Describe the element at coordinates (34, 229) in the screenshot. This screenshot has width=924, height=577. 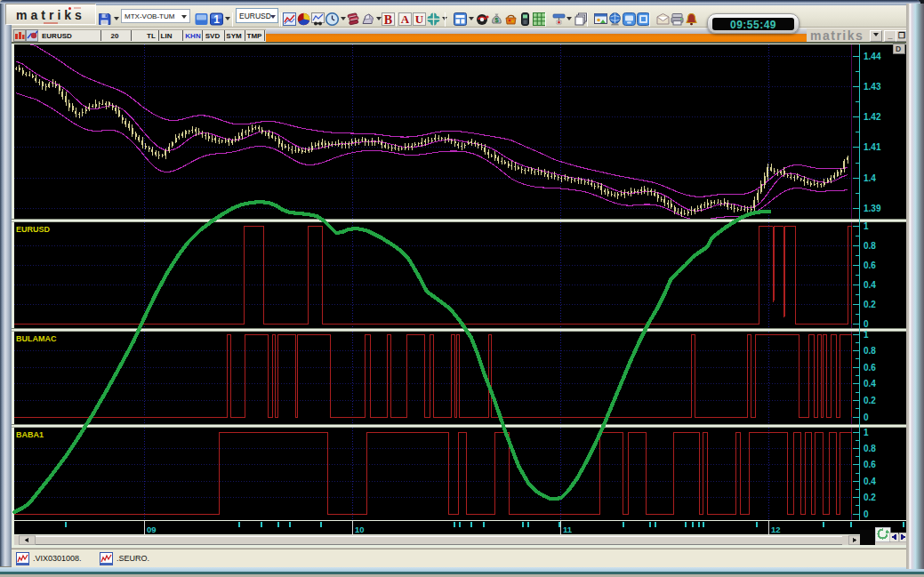
I see `svg-text: EURUSD` at that location.